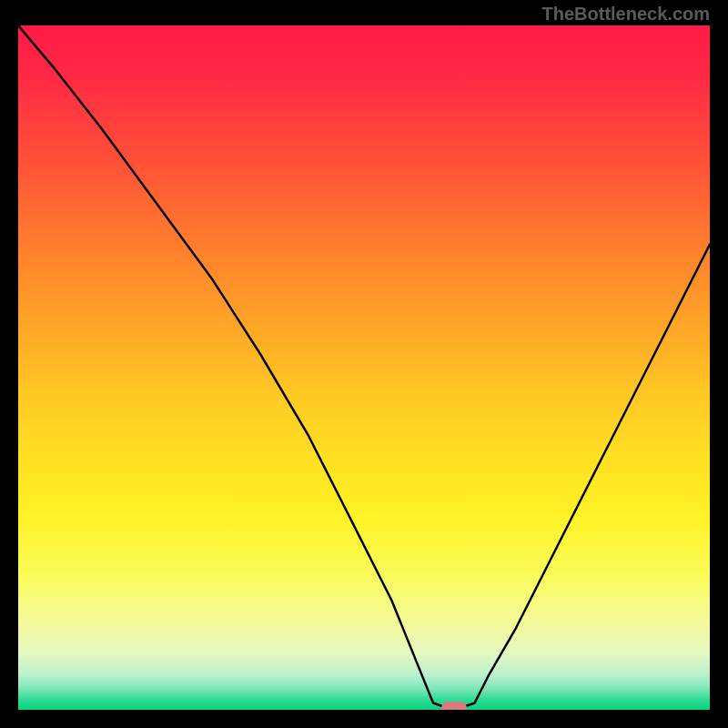  I want to click on optimum-marker, so click(454, 706).